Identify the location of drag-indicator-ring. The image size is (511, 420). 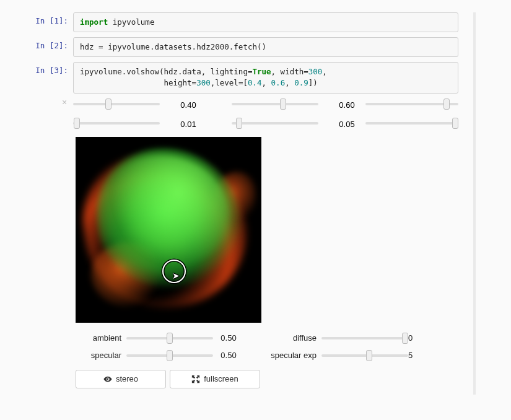
(174, 271).